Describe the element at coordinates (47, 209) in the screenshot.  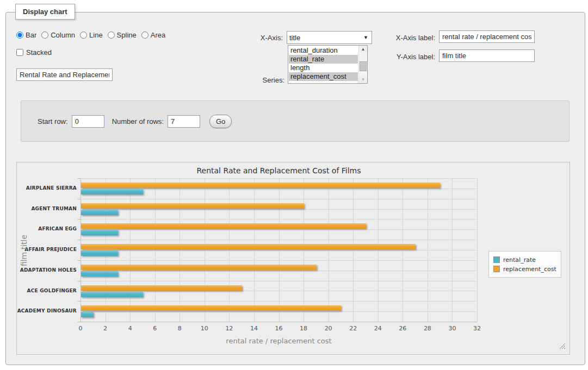
I see `category-label: AGENT TRUMAN` at that location.